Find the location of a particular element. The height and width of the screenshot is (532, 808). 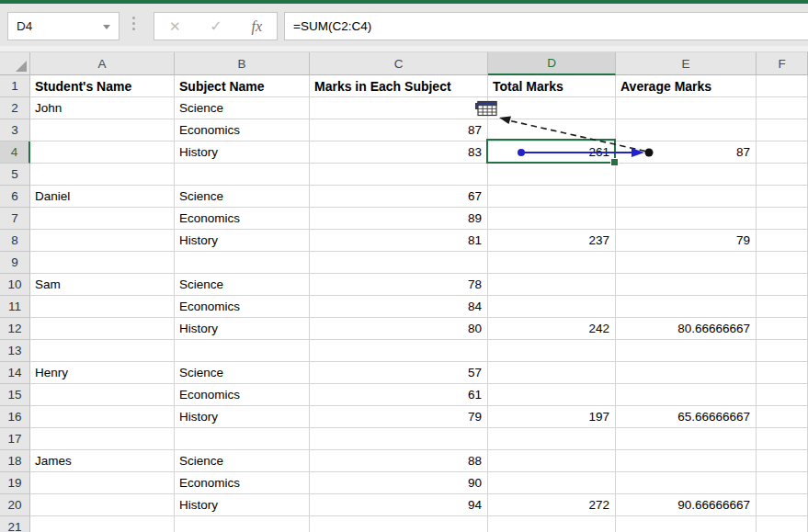

cell-D10 is located at coordinates (552, 285).